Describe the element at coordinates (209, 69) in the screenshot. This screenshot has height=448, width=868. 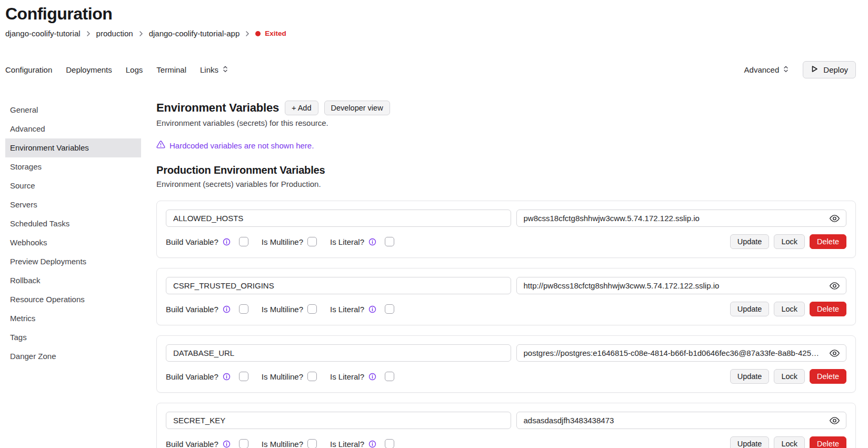
I see `nav-tab-label: Links` at that location.